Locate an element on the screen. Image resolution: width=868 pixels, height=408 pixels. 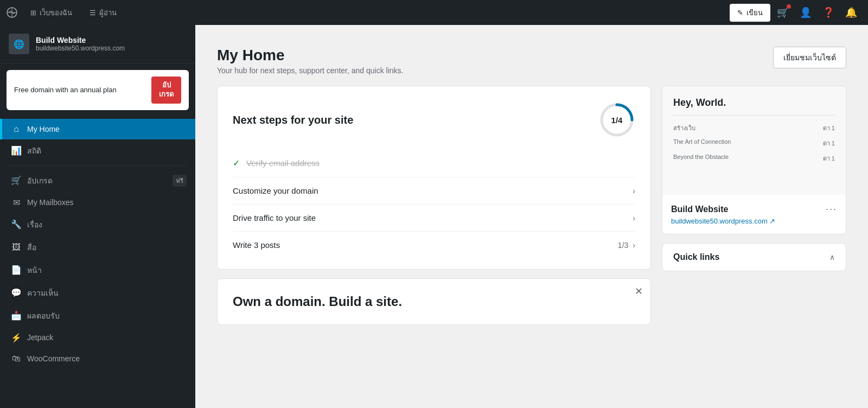
site-info-section: Build Website ··· buildwebsite50.wordpre… is located at coordinates (754, 214).